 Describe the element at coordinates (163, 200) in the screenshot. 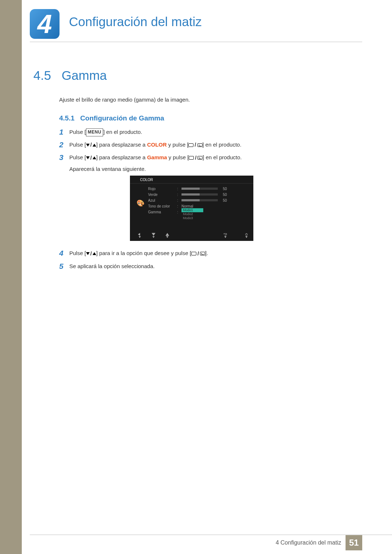

I see `osd-label: Azul` at that location.